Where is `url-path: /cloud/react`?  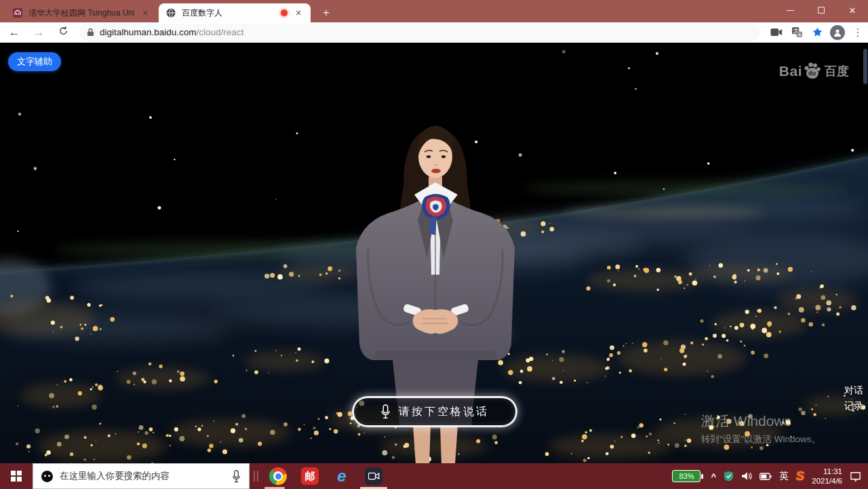 url-path: /cloud/react is located at coordinates (220, 33).